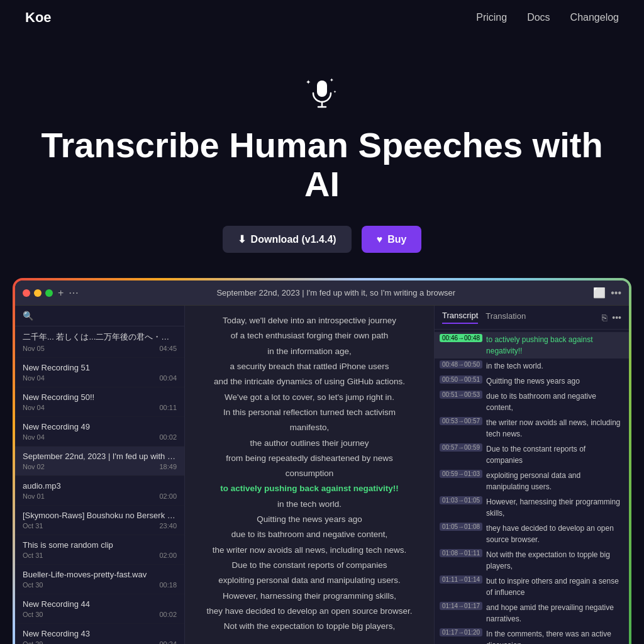  Describe the element at coordinates (461, 501) in the screenshot. I see `time-badge: 01:03→01:05` at that location.